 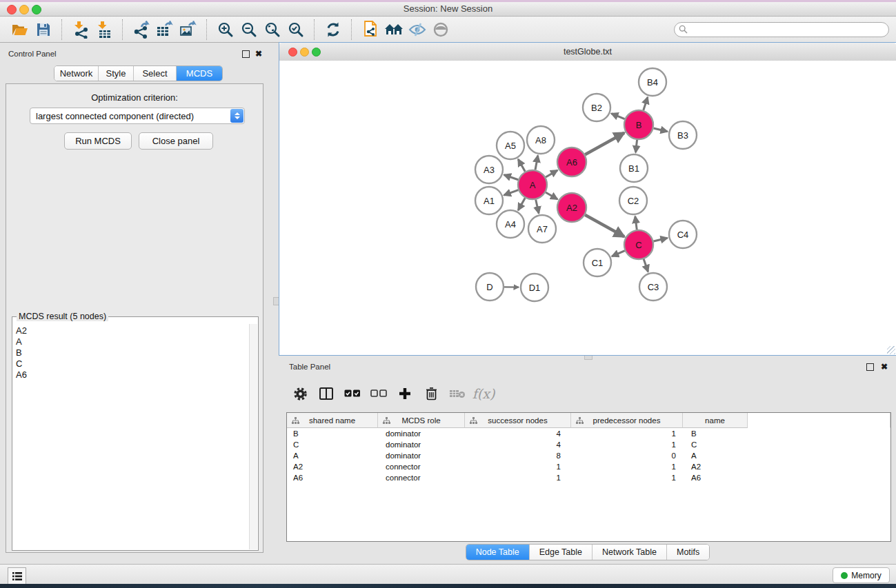 I want to click on graph-edge-A-A8, so click(x=537, y=163).